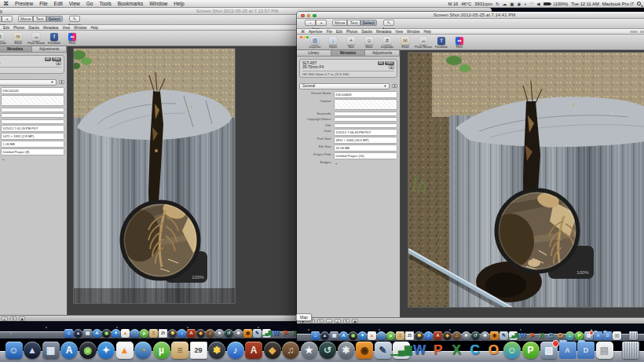 Image resolution: width=644 pixels, height=362 pixels. Describe the element at coordinates (475, 350) in the screenshot. I see `letter-c-app-icon: C` at that location.